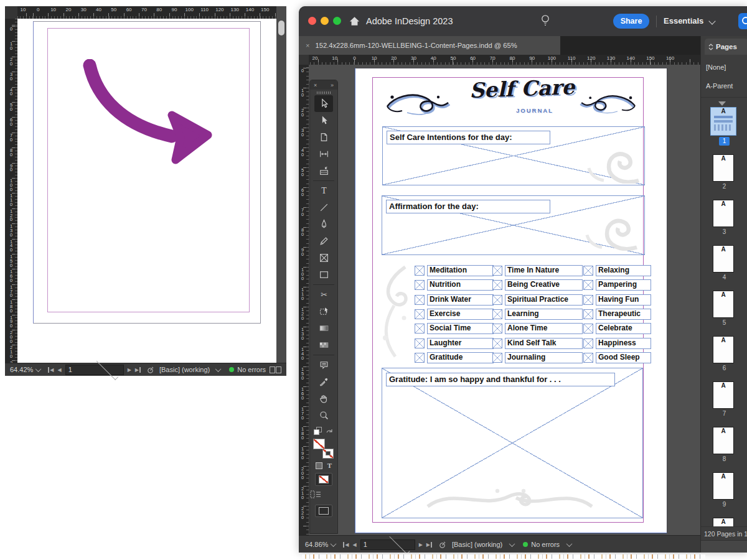 The image size is (747, 560). I want to click on next-page-button: ▶, so click(129, 370).